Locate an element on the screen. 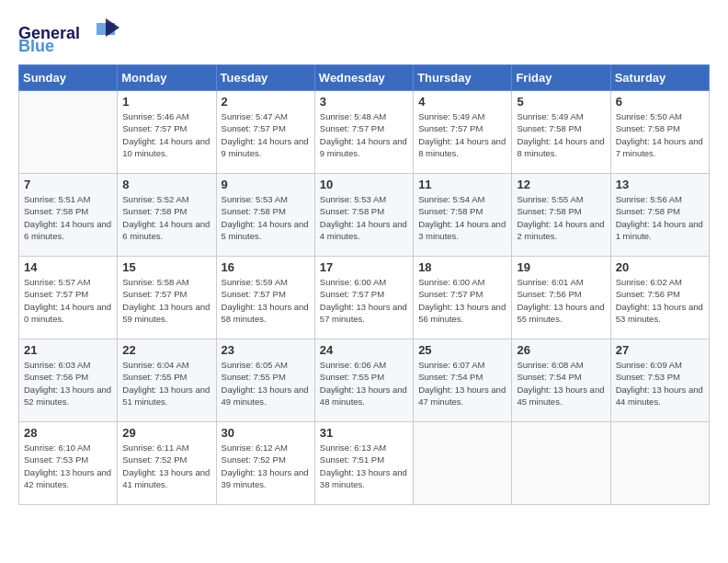  weekday-header-wednesday: Wednesday is located at coordinates (364, 78).